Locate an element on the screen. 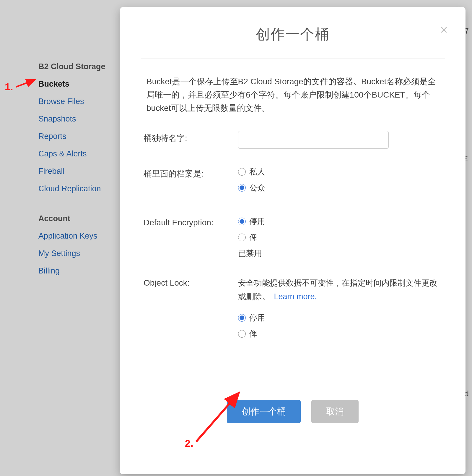  radio-files-private-input is located at coordinates (242, 172).